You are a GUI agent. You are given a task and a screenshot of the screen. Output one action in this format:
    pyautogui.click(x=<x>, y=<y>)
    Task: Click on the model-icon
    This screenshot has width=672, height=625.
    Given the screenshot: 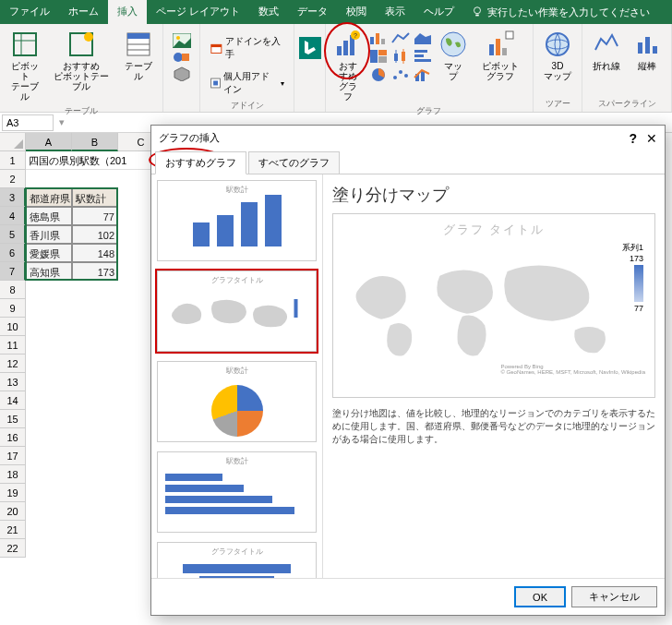 What is the action you would take?
    pyautogui.click(x=182, y=74)
    